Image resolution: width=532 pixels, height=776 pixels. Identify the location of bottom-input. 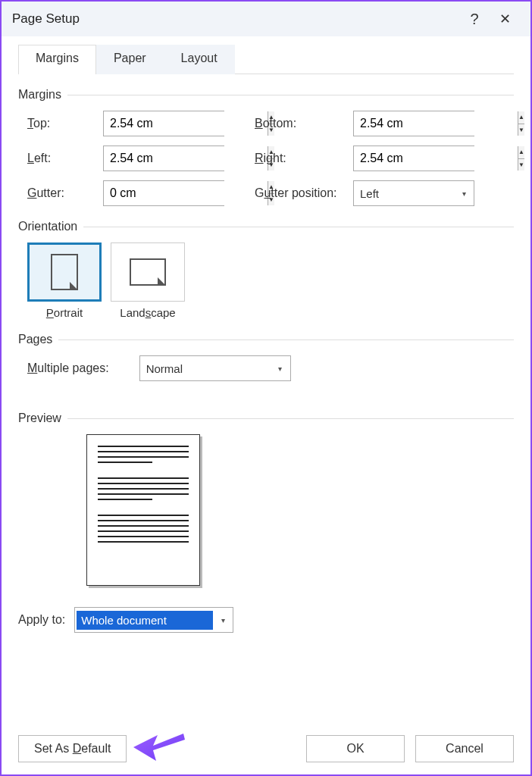
(436, 124).